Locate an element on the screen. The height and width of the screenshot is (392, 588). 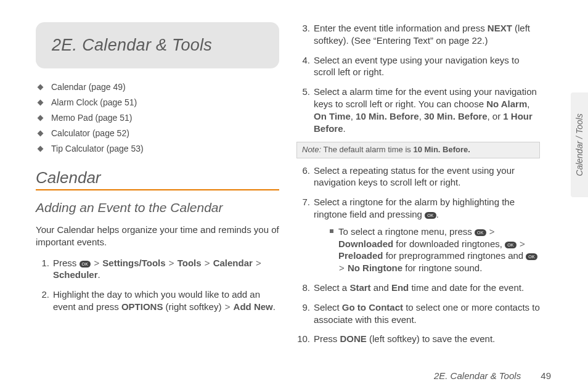
toc-item: Alarm Clock (page 51) is located at coordinates (159, 102).